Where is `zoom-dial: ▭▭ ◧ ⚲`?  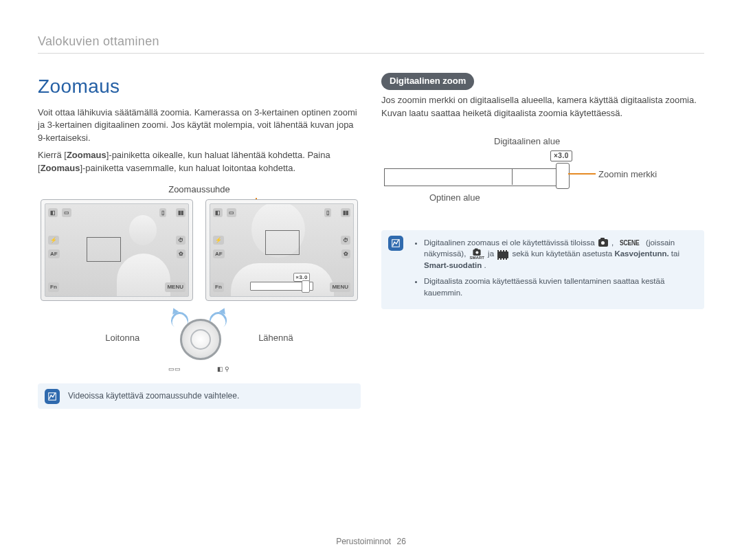 zoom-dial: ▭▭ ◧ ⚲ is located at coordinates (199, 339).